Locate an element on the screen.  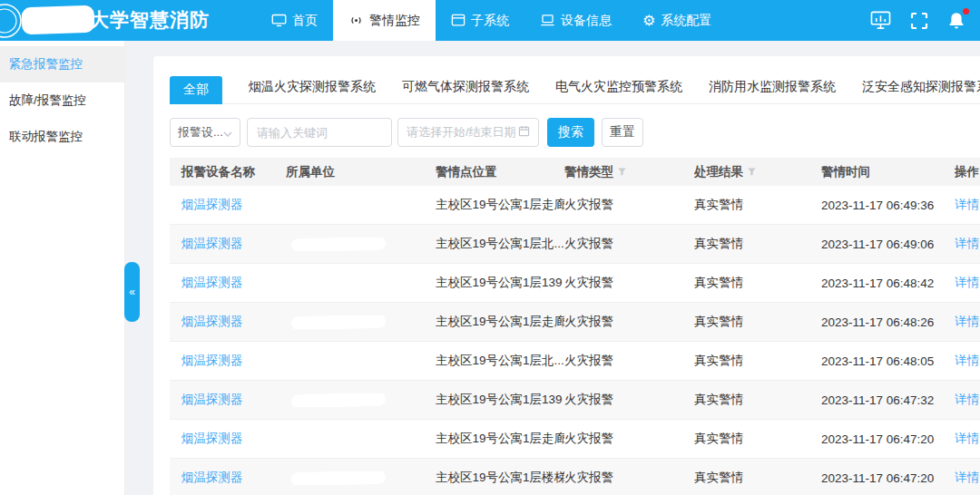
top-navbar: 大学智慧消防 首页 警情监控 is located at coordinates (490, 20).